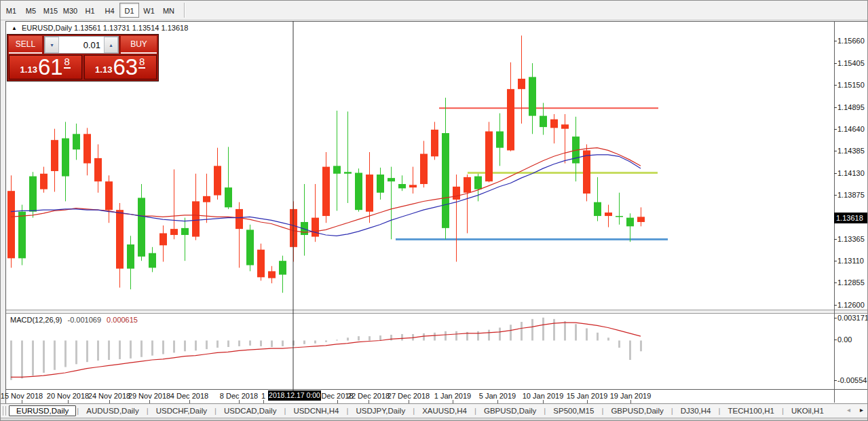  Describe the element at coordinates (109, 396) in the screenshot. I see `date-tick-label: 24 Nov 2018` at that location.